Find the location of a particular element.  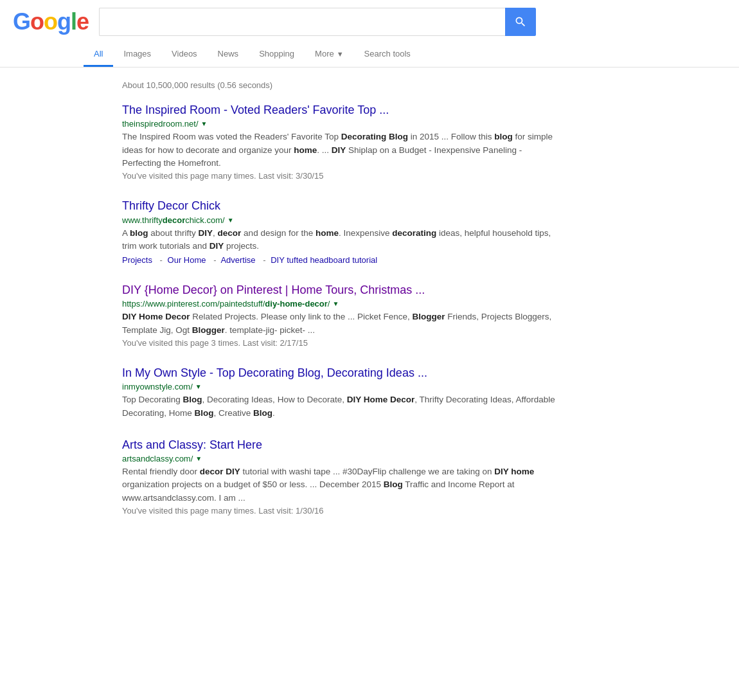

result-4: In My Own Style - Top Decorating Blog, D… is located at coordinates (341, 393).